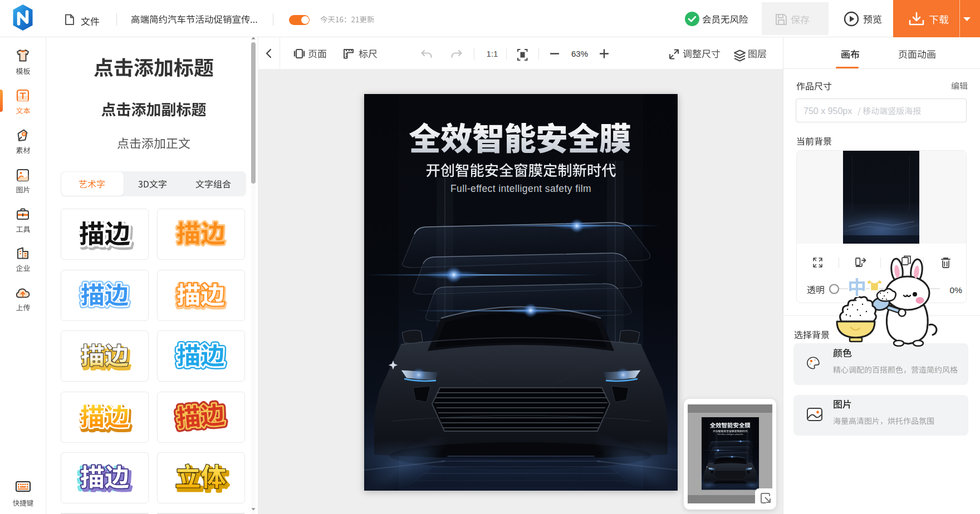 The image size is (980, 514). What do you see at coordinates (580, 53) in the screenshot?
I see `svg-text: 63%` at bounding box center [580, 53].